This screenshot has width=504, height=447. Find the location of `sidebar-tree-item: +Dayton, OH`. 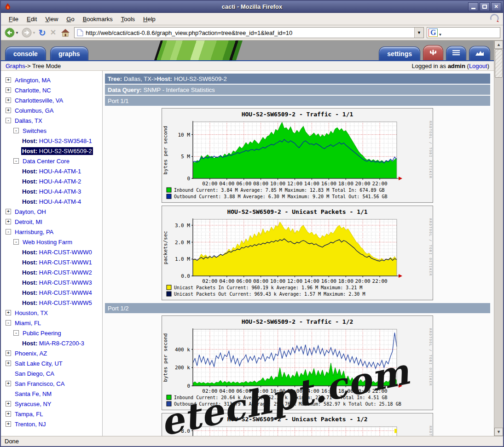

sidebar-tree-item: +Dayton, OH is located at coordinates (52, 212).